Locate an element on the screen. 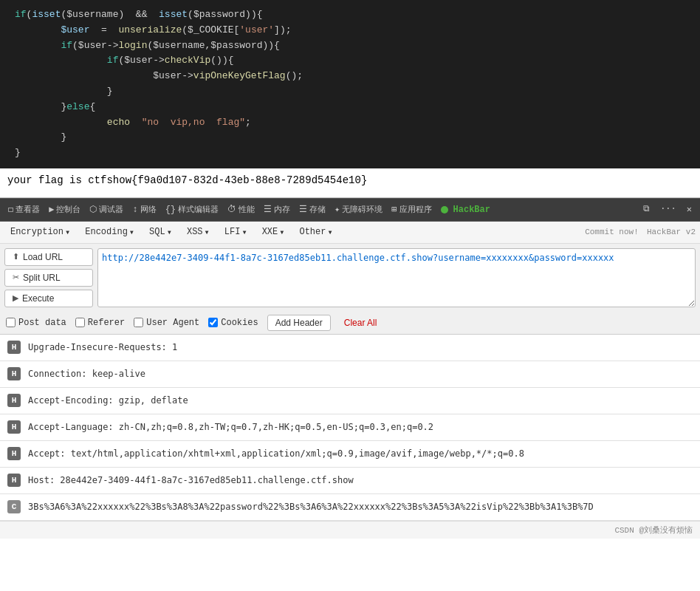 This screenshot has height=591, width=700. commit-button: Commit now! HackBar v2 is located at coordinates (640, 232).